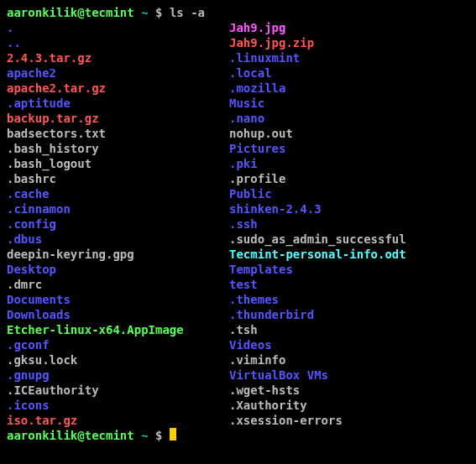 The width and height of the screenshot is (476, 464). Describe the element at coordinates (238, 435) in the screenshot. I see `prompt-line-2: aaronkilik@tecmint ~ $` at that location.